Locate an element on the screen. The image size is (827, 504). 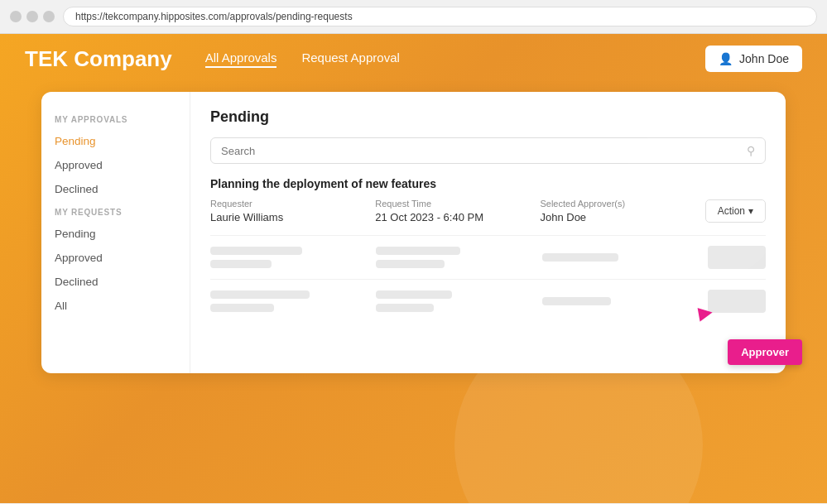
approver-badge: Approver is located at coordinates (765, 353).